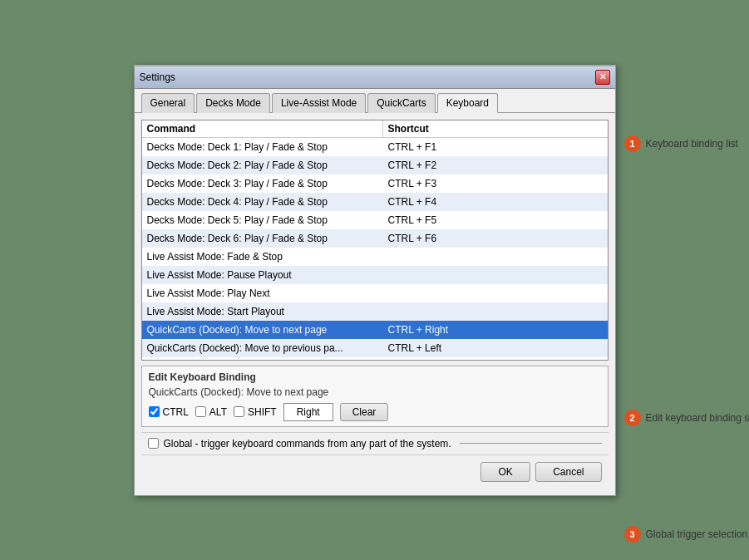  Describe the element at coordinates (505, 472) in the screenshot. I see `ok-button: OK` at that location.